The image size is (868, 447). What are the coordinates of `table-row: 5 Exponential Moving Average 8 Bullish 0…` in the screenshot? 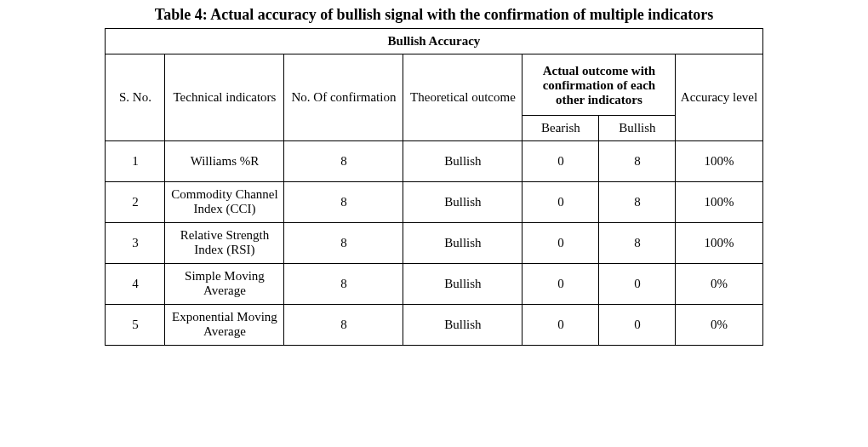 It's located at (434, 324).